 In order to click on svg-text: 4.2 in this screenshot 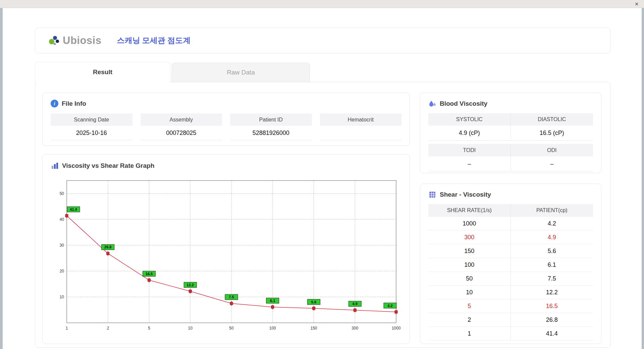, I will do `click(390, 306)`.